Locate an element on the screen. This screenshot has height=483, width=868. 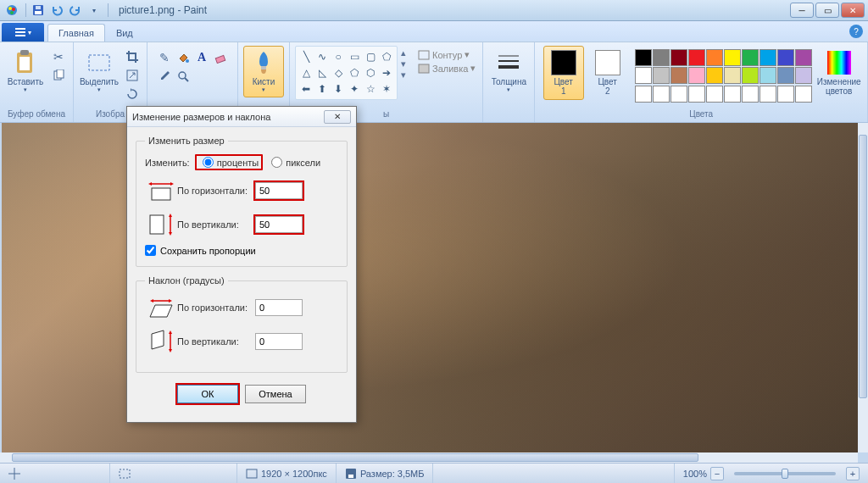
paste-button: Вставить ▾ is located at coordinates (25, 71).